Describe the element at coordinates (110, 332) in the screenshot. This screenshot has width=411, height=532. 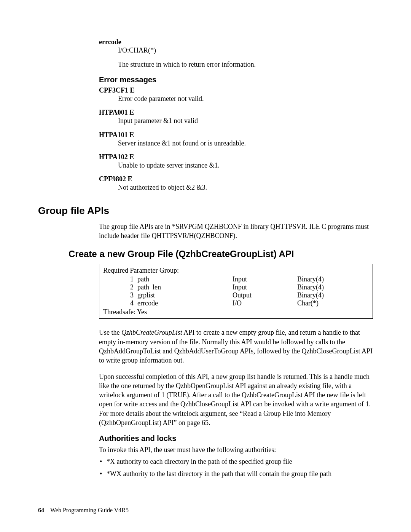
I see `para1-pre: Use the` at that location.